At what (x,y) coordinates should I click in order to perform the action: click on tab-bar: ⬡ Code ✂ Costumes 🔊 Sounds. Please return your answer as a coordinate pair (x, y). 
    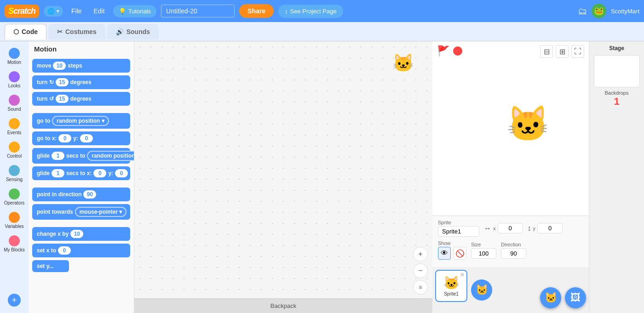
    Looking at the image, I should click on (322, 32).